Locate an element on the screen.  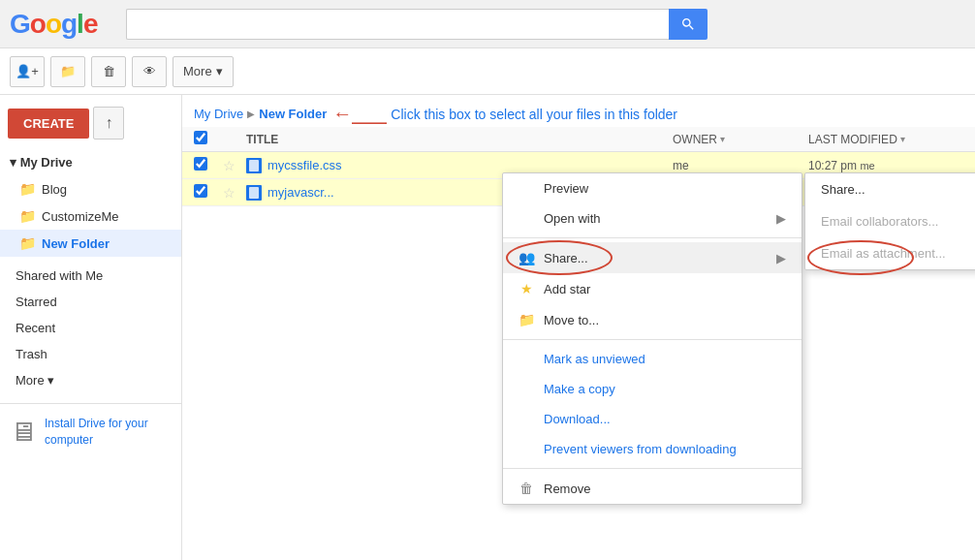
sidebar-item-starred: Starred is located at coordinates (91, 302).